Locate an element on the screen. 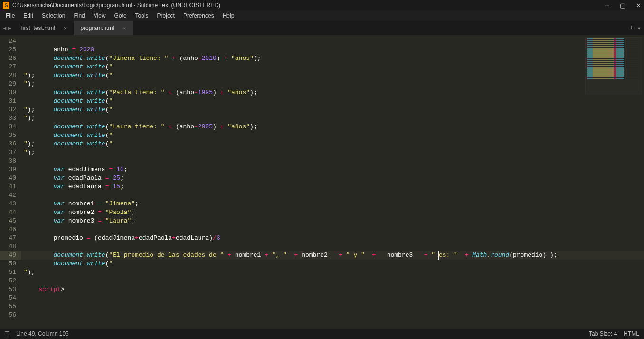 This screenshot has height=339, width=644. line-gutter: 2425262728293031323334353637383940414243… is located at coordinates (10, 182).